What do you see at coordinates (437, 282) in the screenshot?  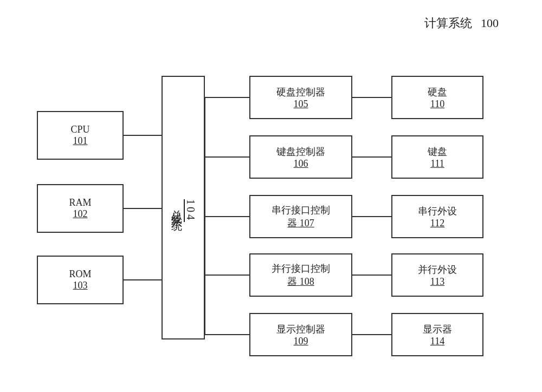 I see `parallel-dev-number: 113` at bounding box center [437, 282].